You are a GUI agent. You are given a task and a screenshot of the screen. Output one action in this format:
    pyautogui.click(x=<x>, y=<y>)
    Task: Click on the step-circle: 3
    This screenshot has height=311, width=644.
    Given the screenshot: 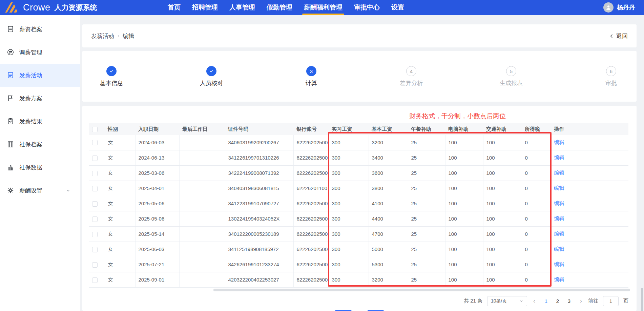 What is the action you would take?
    pyautogui.click(x=311, y=71)
    